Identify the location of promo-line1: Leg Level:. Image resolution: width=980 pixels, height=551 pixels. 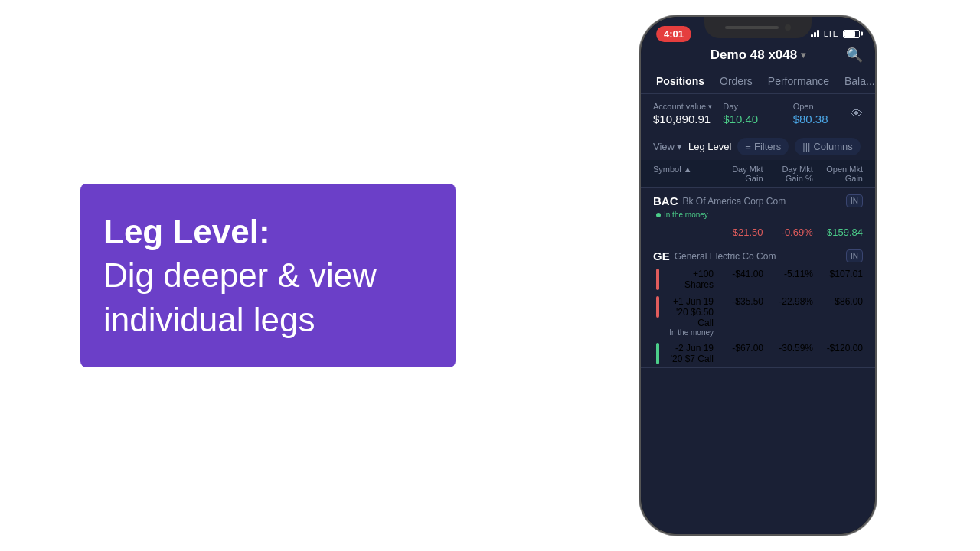
(268, 231).